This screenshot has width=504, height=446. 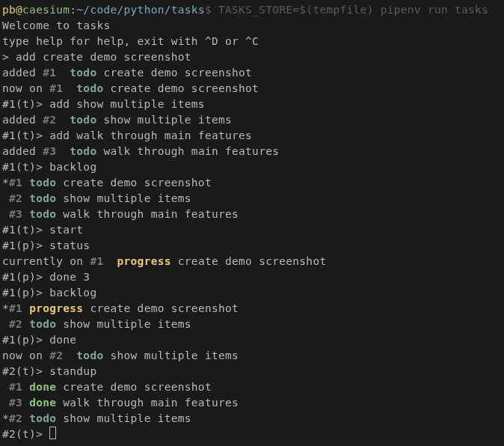 I want to click on terminal-line: #1(p)> done 3, so click(x=252, y=277).